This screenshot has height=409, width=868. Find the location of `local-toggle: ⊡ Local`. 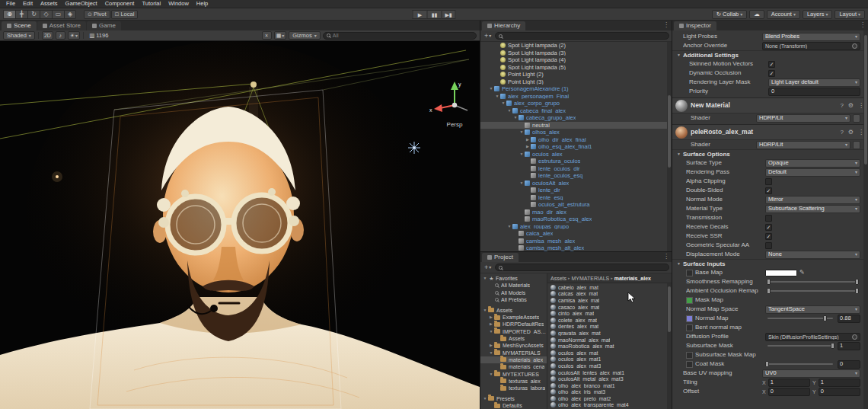

local-toggle: ⊡ Local is located at coordinates (125, 14).